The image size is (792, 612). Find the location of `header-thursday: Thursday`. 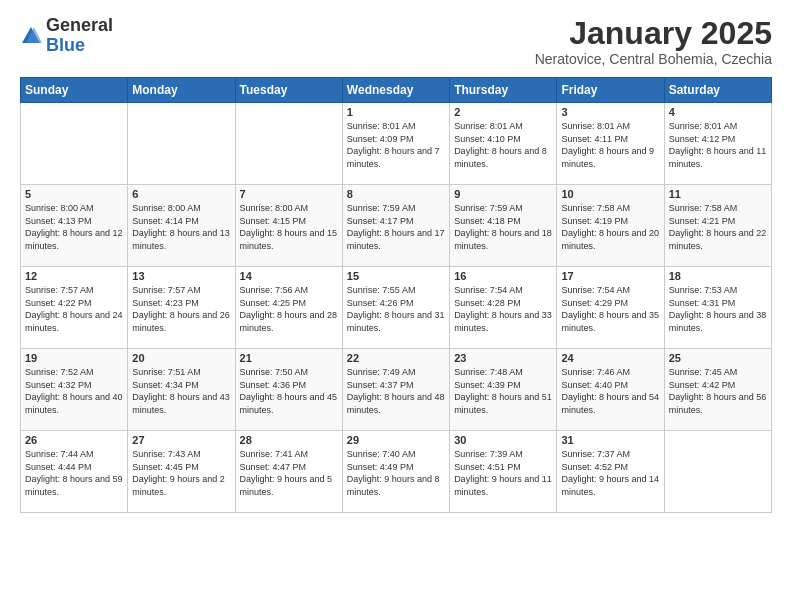

header-thursday: Thursday is located at coordinates (504, 90).